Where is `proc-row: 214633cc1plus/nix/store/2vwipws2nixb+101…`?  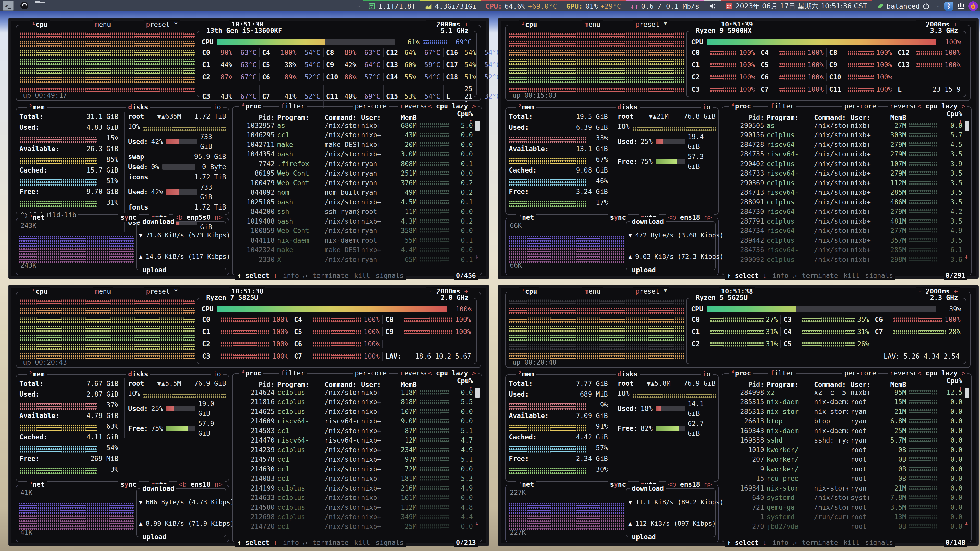
proc-row: 214633cc1plus/nix/store/2vwipws2nixb+101… is located at coordinates (355, 498).